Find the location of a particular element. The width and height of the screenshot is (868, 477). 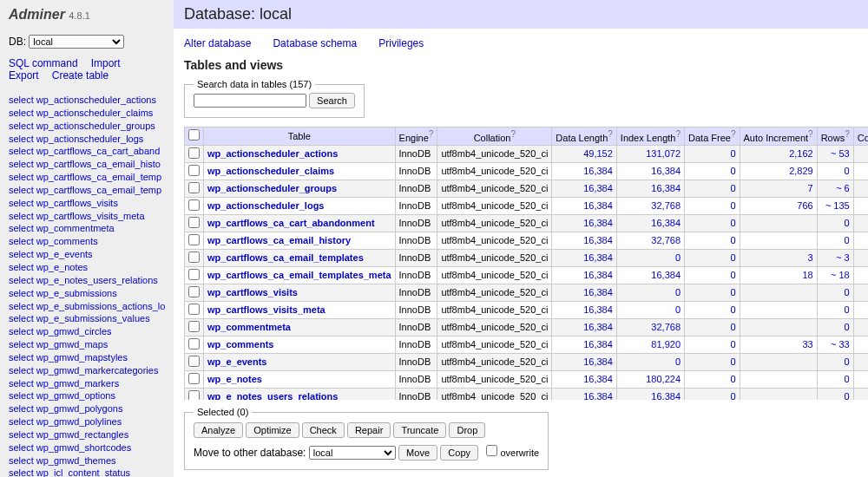

col-comment: Comment? is located at coordinates (861, 137).